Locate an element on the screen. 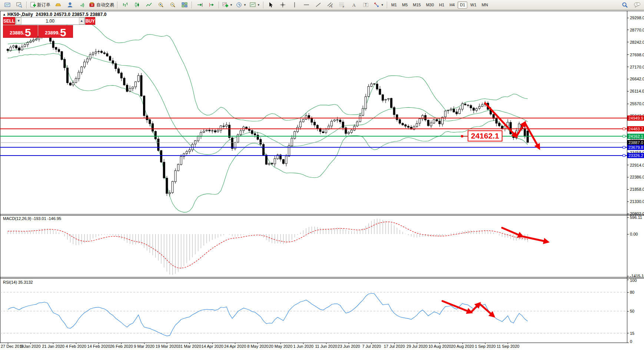 The image size is (644, 350). candlestick-button is located at coordinates (137, 5).